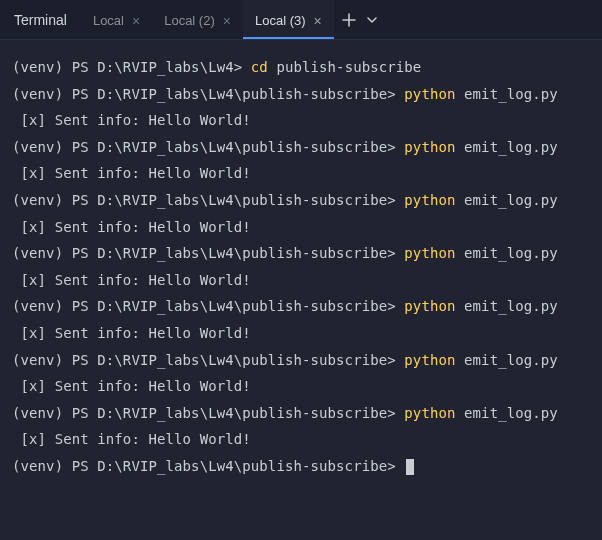  Describe the element at coordinates (301, 20) in the screenshot. I see `terminal-tab-bar: Terminal Local × Local (2) × Local (3) ×` at that location.